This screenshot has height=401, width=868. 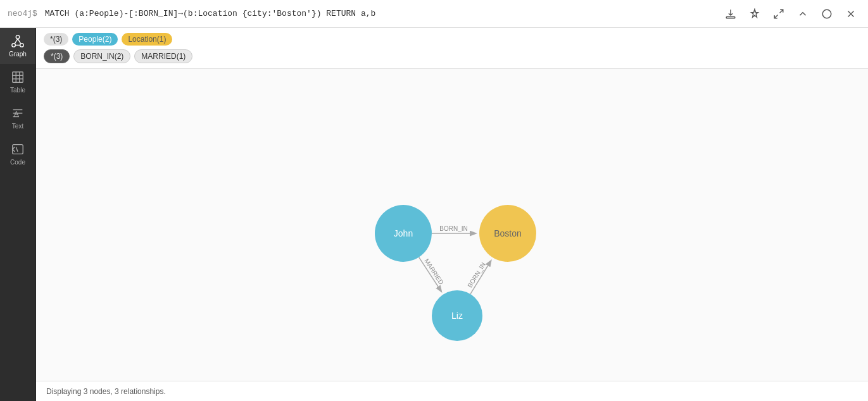 I want to click on toolbar-actions, so click(x=791, y=14).